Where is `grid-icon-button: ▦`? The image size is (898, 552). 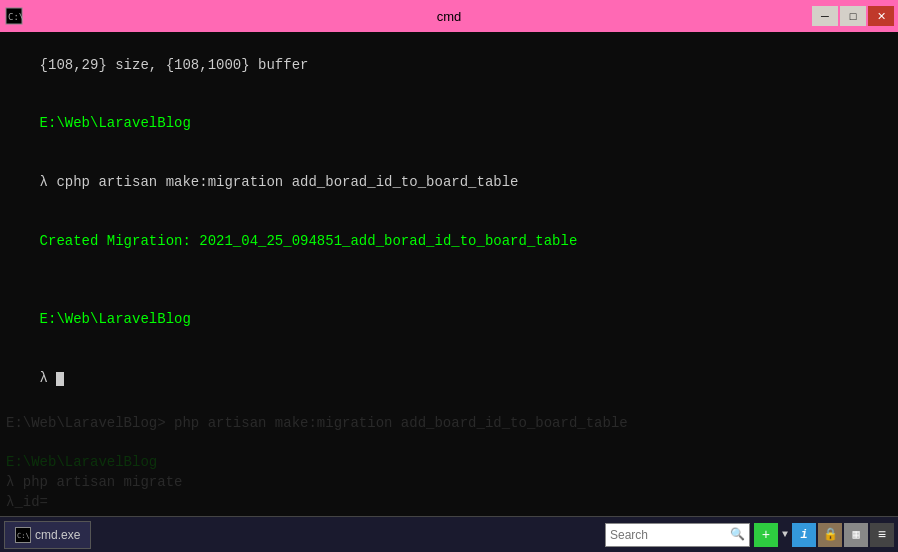 grid-icon-button: ▦ is located at coordinates (856, 535).